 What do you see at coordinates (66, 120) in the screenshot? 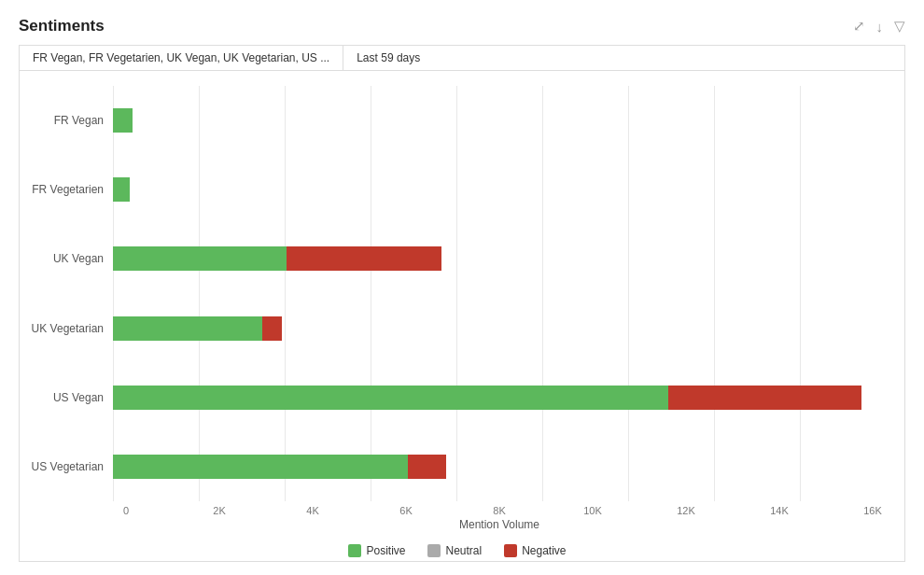
I see `y-label: FR Vegan` at bounding box center [66, 120].